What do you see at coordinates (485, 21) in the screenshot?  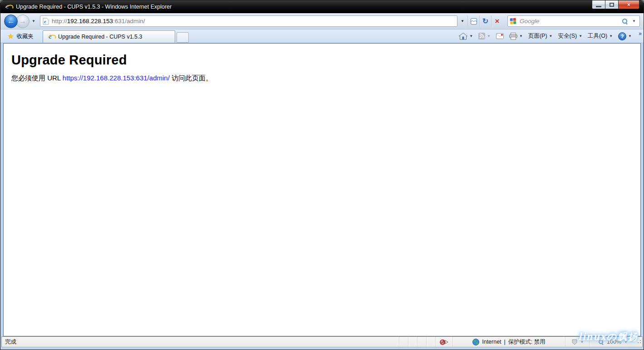 I see `refresh-button: ↻` at bounding box center [485, 21].